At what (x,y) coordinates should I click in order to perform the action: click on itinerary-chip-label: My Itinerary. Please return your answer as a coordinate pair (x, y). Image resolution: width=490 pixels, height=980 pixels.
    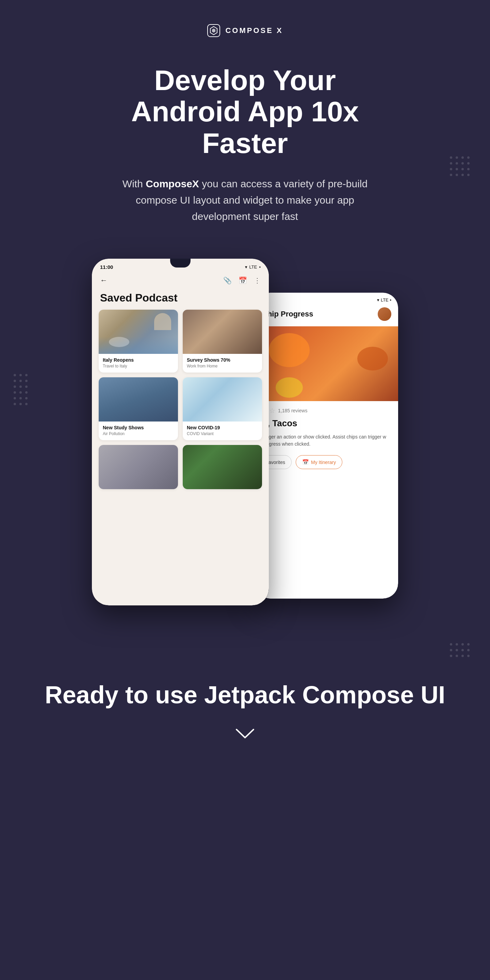
    Looking at the image, I should click on (324, 462).